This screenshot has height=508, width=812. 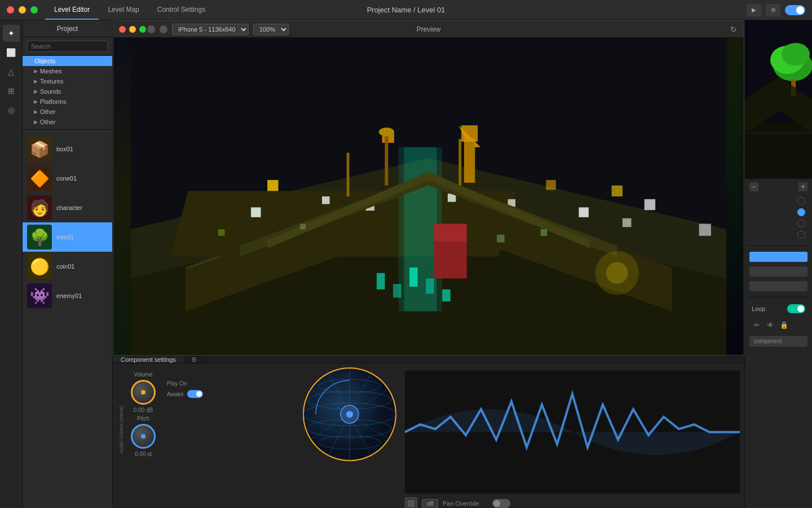 I want to click on right-section-divider, so click(x=778, y=246).